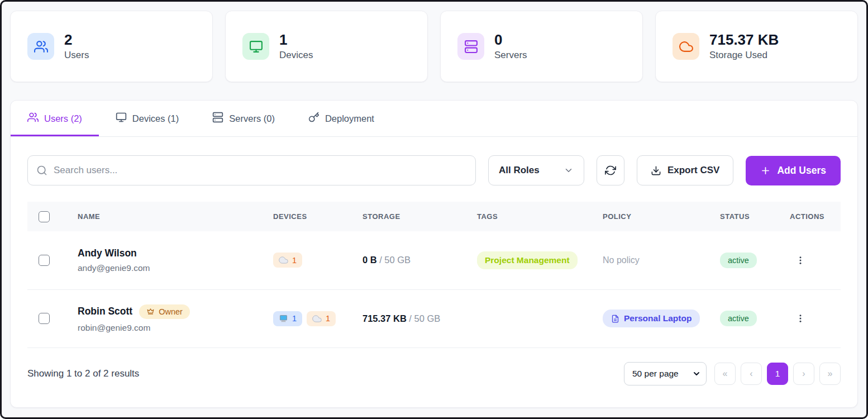 This screenshot has height=419, width=868. What do you see at coordinates (112, 46) in the screenshot?
I see `stat-card-users: 2 Users` at bounding box center [112, 46].